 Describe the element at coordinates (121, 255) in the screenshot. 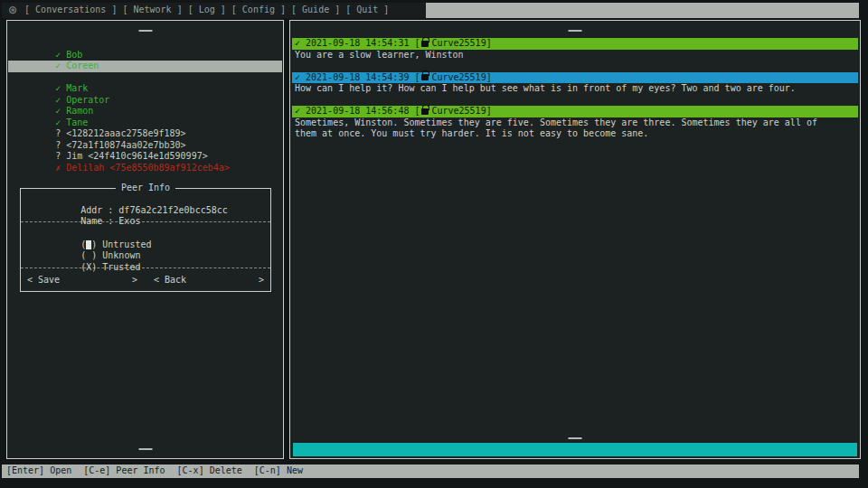

I see `radio-label: Unknown` at that location.